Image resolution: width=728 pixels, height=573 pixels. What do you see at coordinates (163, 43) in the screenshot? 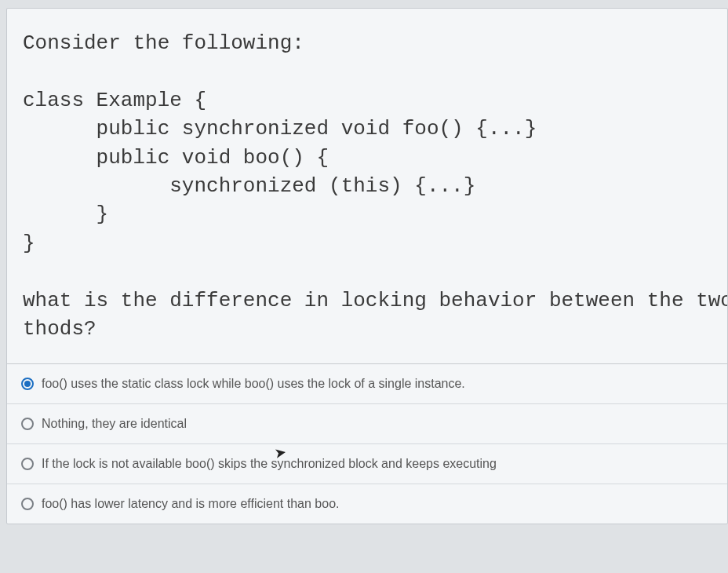
I see `question-intro: Consider the following:` at bounding box center [163, 43].